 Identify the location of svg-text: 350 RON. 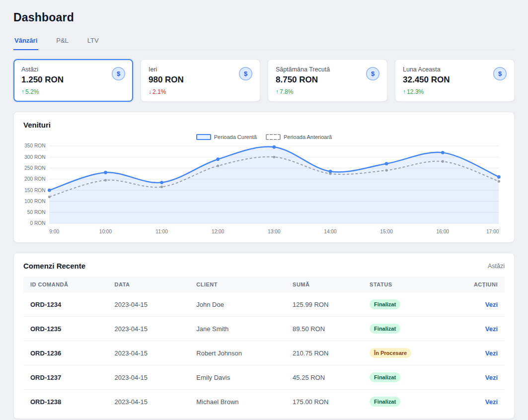
(35, 146).